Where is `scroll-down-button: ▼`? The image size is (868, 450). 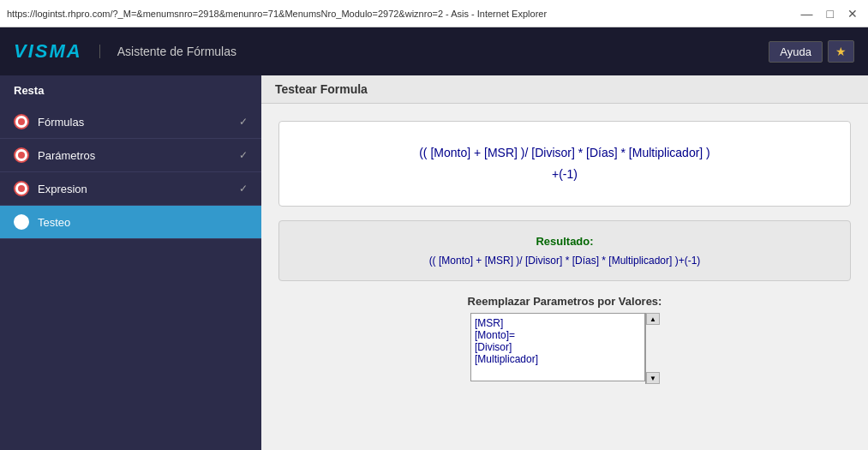 scroll-down-button: ▼ is located at coordinates (653, 378).